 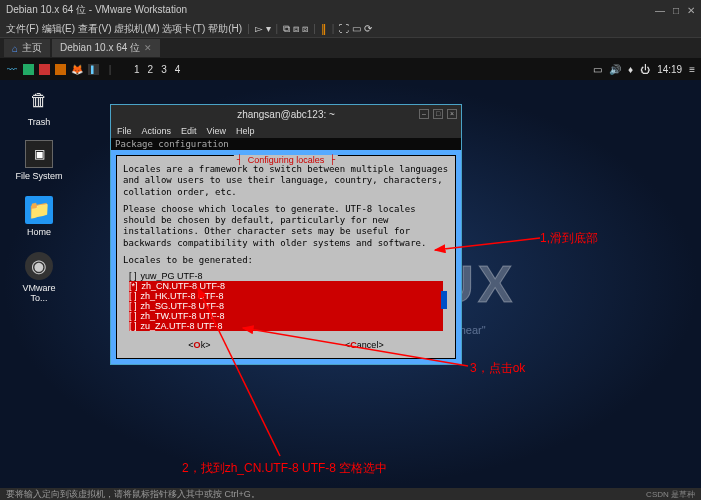 What do you see at coordinates (286, 130) in the screenshot?
I see `terminal-menubar: File Actions Edit View Help` at bounding box center [286, 130].